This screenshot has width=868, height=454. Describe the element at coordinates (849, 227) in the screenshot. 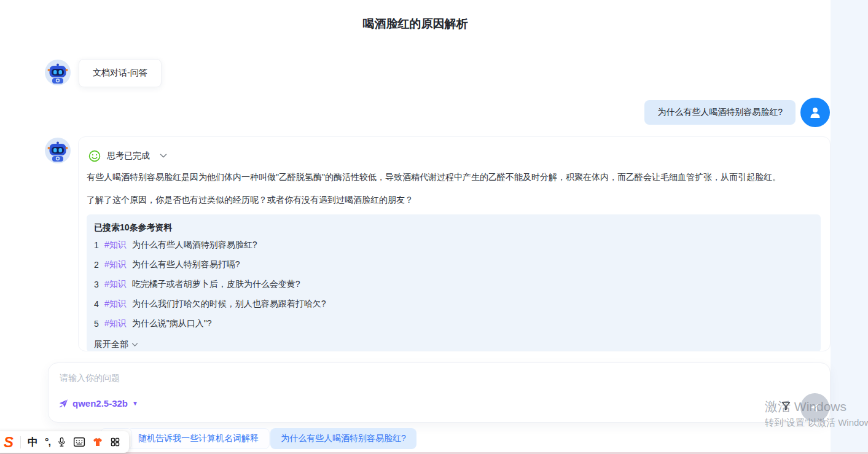

I see `page-background-strip` at that location.